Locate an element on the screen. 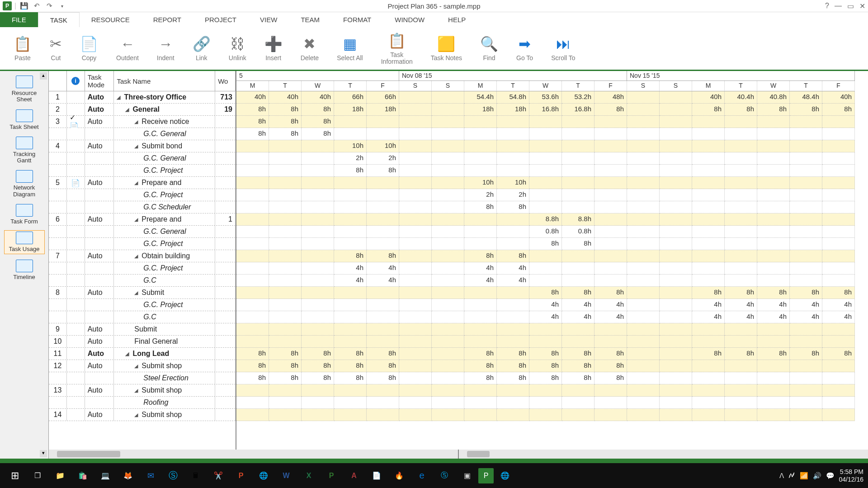  time-grid-hscroll is located at coordinates (664, 454).